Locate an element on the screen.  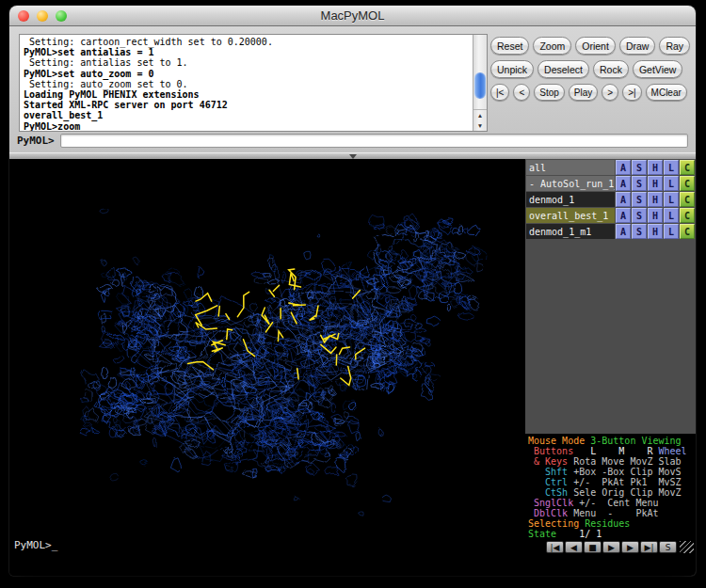
mouse-panel-text: CtSh is located at coordinates (551, 493).